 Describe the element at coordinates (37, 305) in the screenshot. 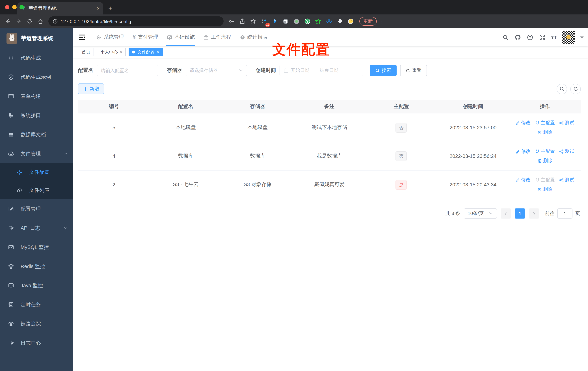

I see `sidebar-item-scheduled-tasks: 定时任务` at that location.